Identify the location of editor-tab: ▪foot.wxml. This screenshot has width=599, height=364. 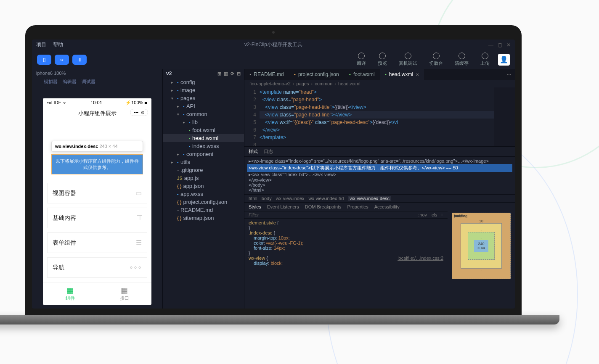
(362, 74).